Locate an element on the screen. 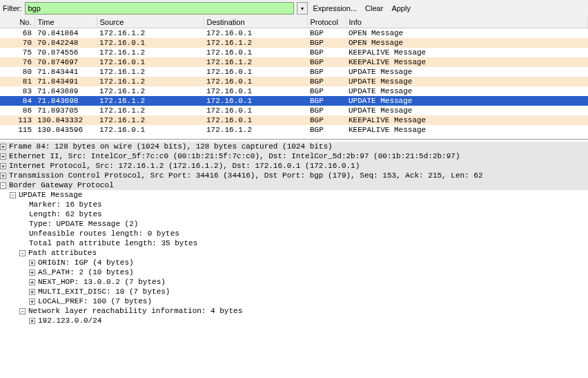 This screenshot has height=378, width=588. col-header-time: Time is located at coordinates (66, 22).